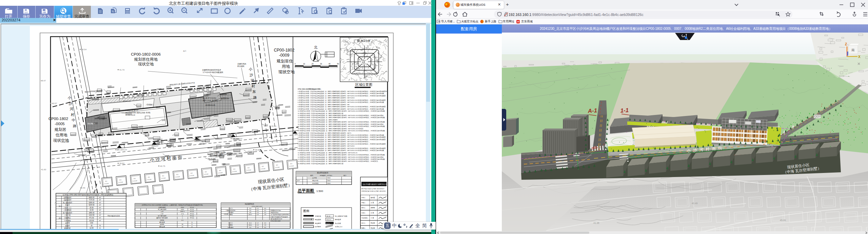 This screenshot has height=234, width=868. I want to click on svg-text: 5.0, so click(250, 227).